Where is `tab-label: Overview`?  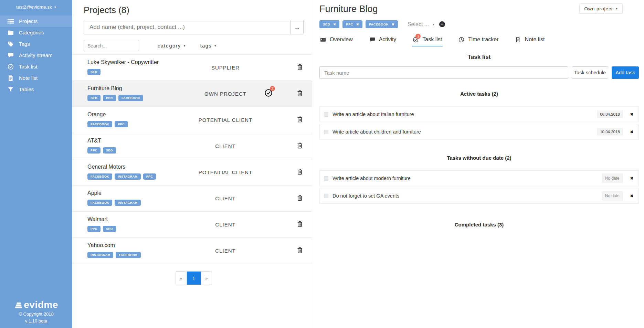 tab-label: Overview is located at coordinates (341, 40).